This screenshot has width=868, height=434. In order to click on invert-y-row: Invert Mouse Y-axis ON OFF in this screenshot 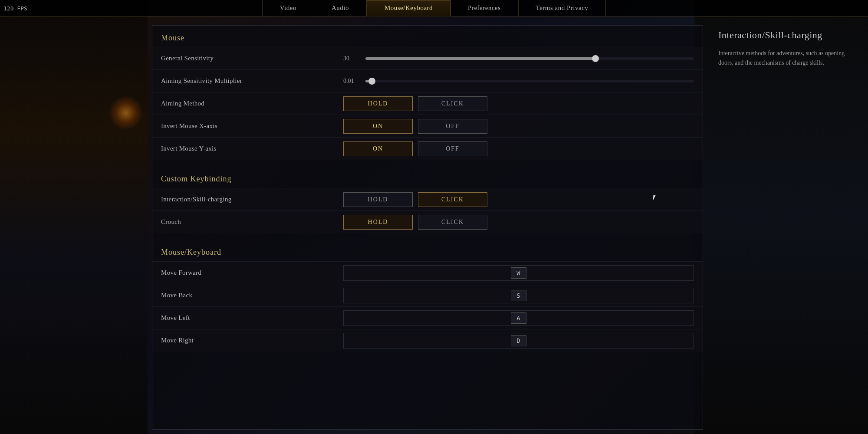, I will do `click(427, 148)`.